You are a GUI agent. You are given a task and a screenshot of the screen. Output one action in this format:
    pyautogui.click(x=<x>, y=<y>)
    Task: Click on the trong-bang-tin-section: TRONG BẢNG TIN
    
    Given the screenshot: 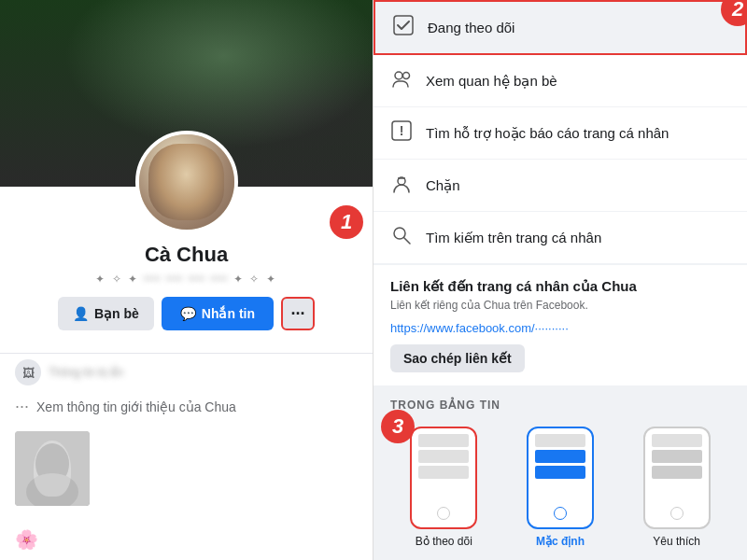 What is the action you would take?
    pyautogui.click(x=560, y=402)
    